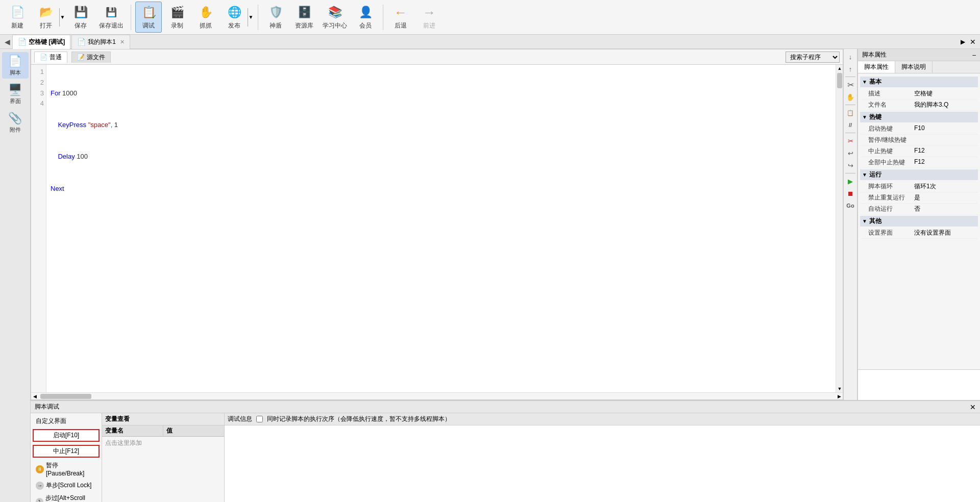 This screenshot has height=502, width=980. Describe the element at coordinates (163, 443) in the screenshot. I see `vars-add-row: 点击这里添加` at that location.